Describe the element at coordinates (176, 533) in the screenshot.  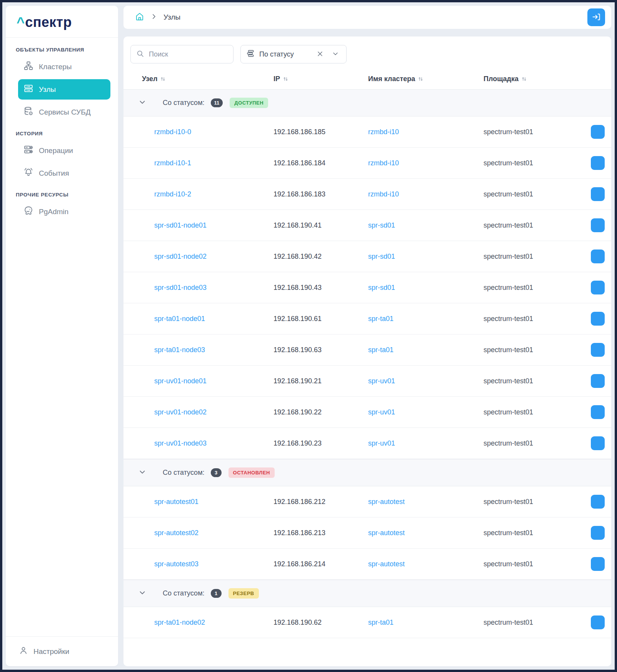
I see `node-link: spr-autotest02` at that location.